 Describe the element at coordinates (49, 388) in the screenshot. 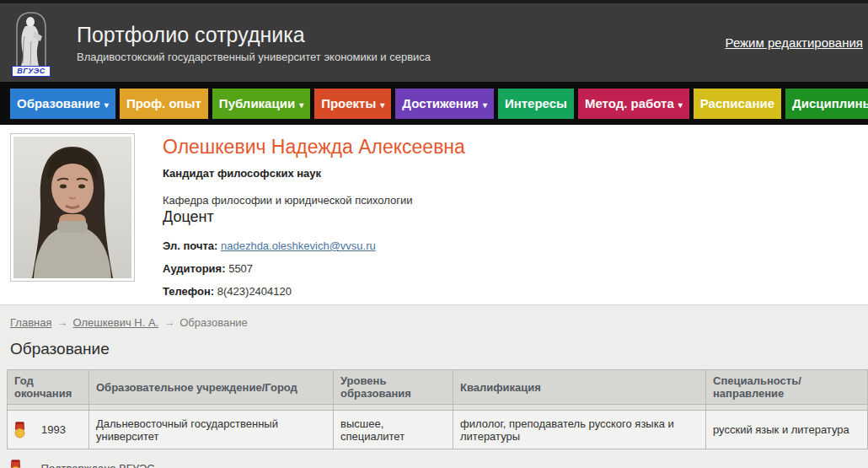

I see `col-year: Год окончания` at that location.